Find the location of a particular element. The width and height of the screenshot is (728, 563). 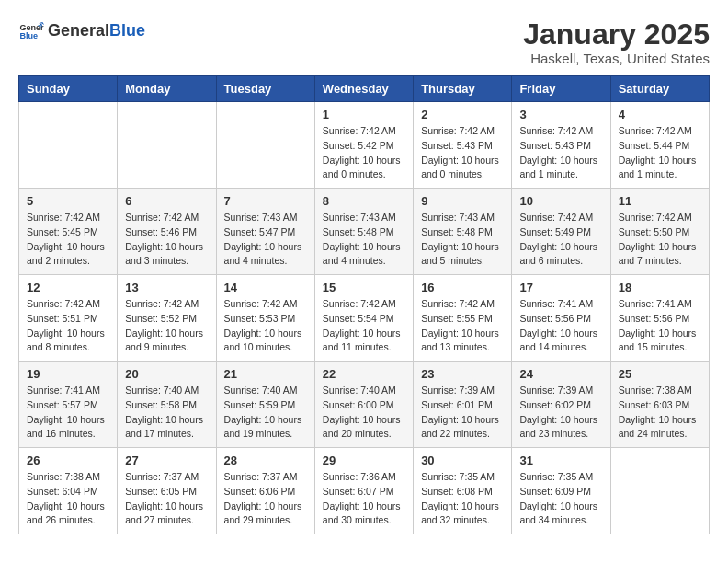

calendar-cell: 31Sunrise: 7:35 AMSunset: 6:09 PMDayligh… is located at coordinates (561, 491).